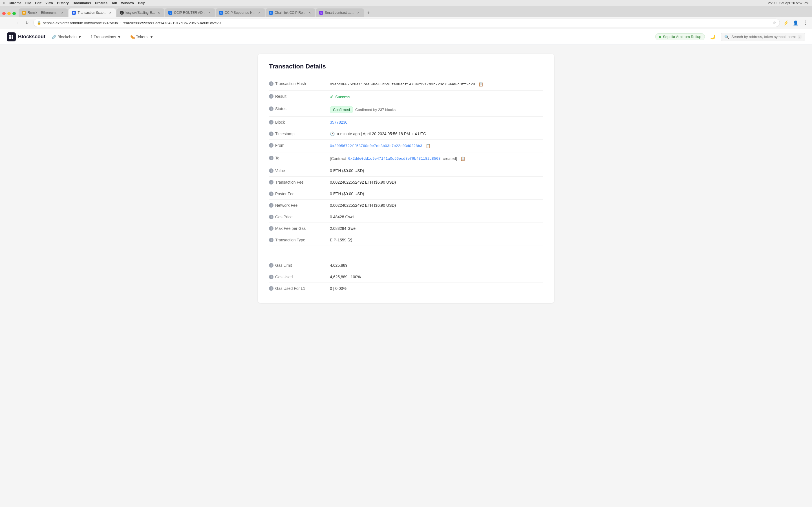 The width and height of the screenshot is (812, 507). What do you see at coordinates (406, 266) in the screenshot?
I see `row-gas-limit: i Gas Limit 4,625,889` at bounding box center [406, 266].